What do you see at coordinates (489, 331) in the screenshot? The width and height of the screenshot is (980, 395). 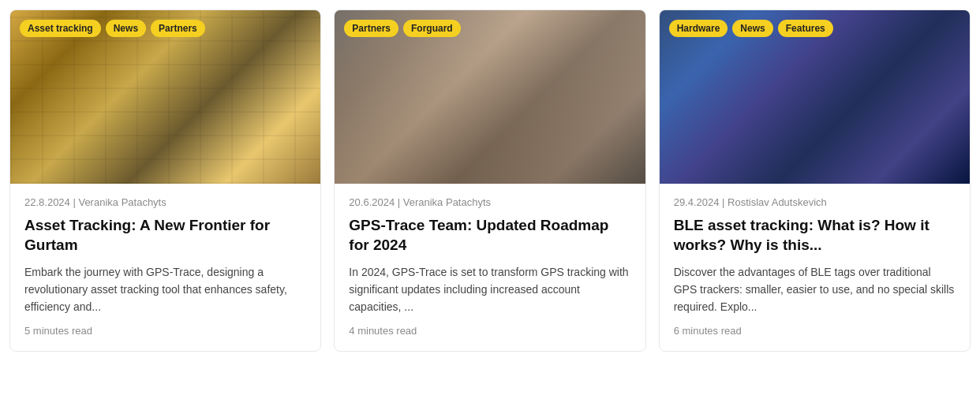 I see `card-read-time-2: 4 minutes read` at bounding box center [489, 331].